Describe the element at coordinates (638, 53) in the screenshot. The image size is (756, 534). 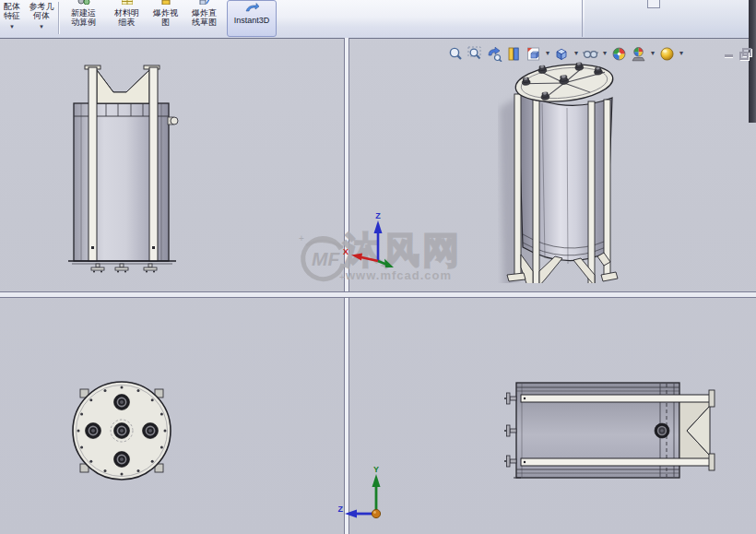
I see `apply-scene-icon` at that location.